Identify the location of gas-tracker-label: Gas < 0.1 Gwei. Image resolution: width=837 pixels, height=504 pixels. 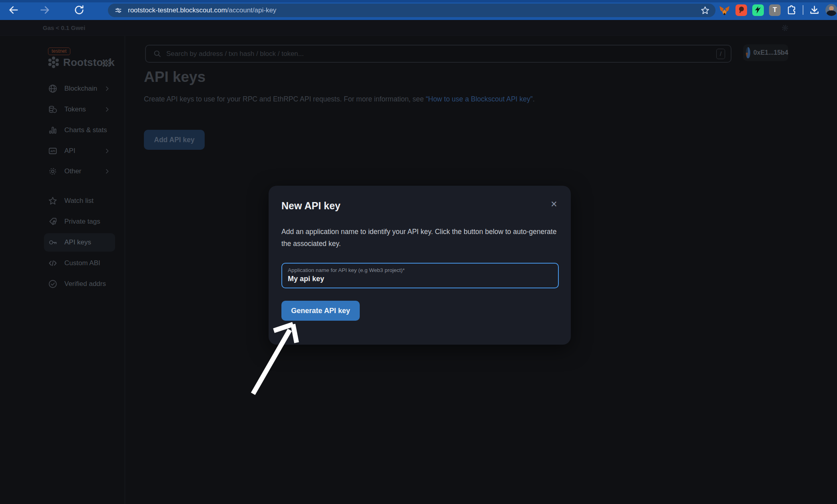
(64, 28).